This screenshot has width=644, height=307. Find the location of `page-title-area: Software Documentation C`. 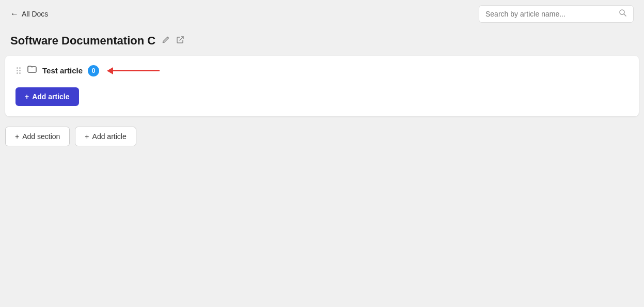

page-title-area: Software Documentation C is located at coordinates (322, 42).